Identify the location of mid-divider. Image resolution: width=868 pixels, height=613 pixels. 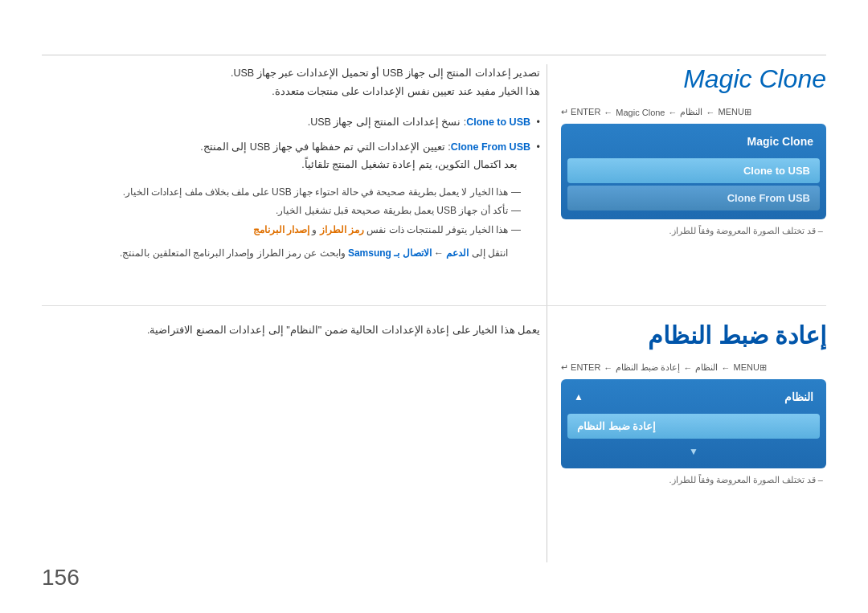
(434, 305).